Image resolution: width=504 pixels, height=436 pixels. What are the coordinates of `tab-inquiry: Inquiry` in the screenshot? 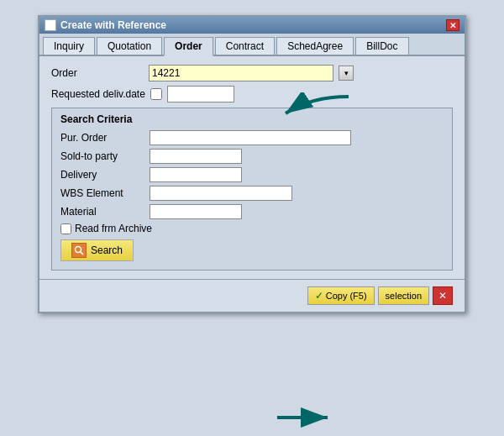 It's located at (69, 45).